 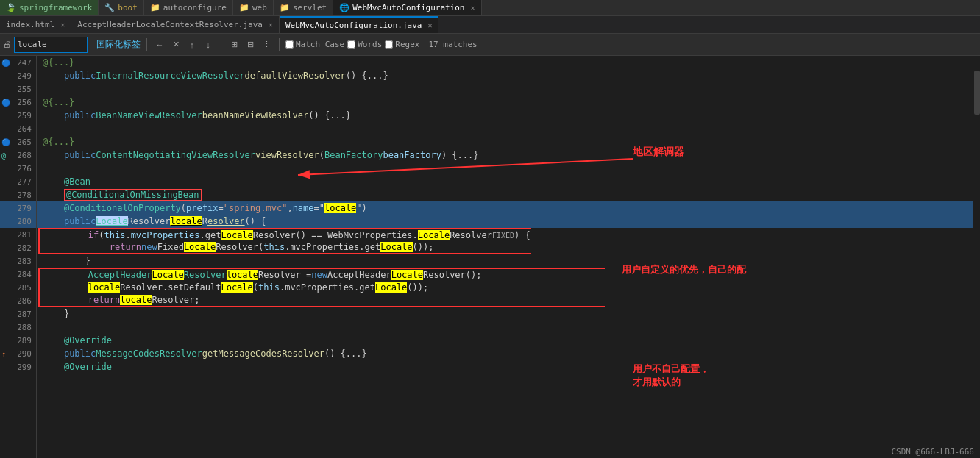 What do you see at coordinates (6, 63) in the screenshot?
I see `fold-247: 🔵` at bounding box center [6, 63].